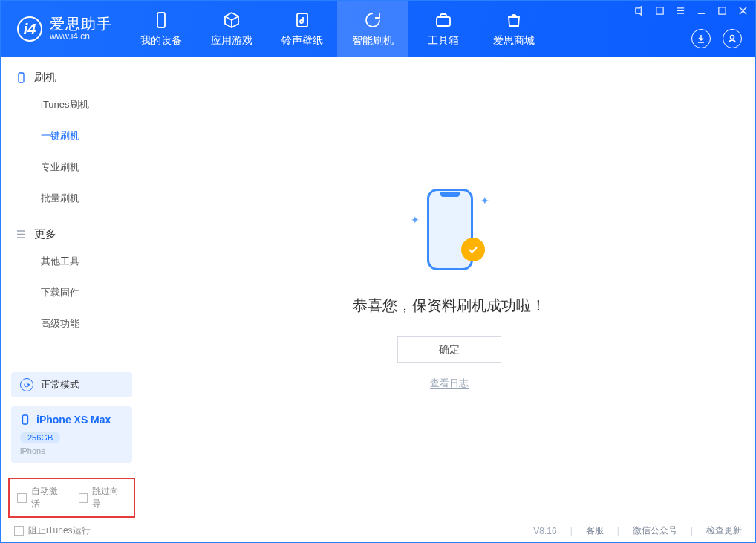 Image resolution: width=756 pixels, height=543 pixels. Describe the element at coordinates (337, 29) in the screenshot. I see `nav-tabs: 我的设备 应用游戏 铃声壁纸 智能刷机 工具箱 爱思商城` at that location.